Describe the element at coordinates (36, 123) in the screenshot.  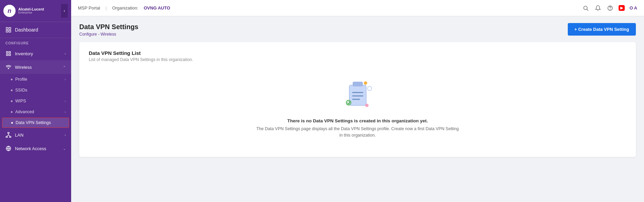
I see `sidebar-item-data-vpn-settings: Data VPN Settings` at that location.